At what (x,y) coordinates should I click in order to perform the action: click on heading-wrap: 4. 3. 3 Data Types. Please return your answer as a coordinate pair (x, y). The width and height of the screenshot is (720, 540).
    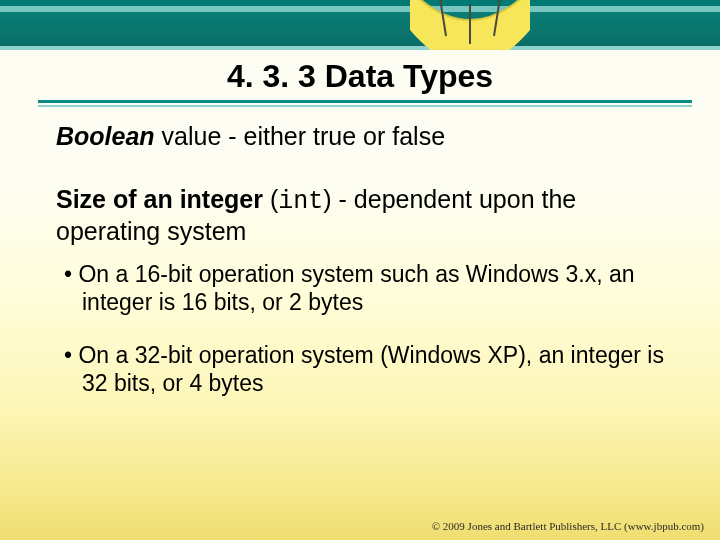
    Looking at the image, I should click on (360, 78).